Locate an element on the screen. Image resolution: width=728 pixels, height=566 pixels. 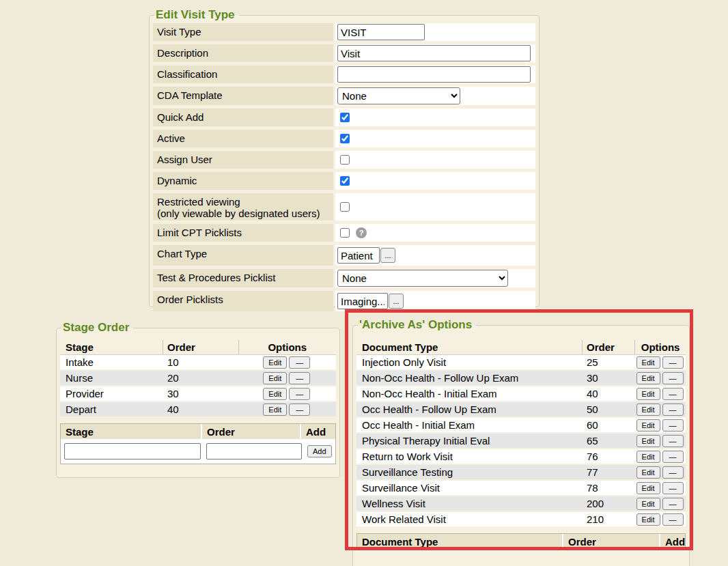
table-row: Surveillance Visit 78 Edit — is located at coordinates (521, 489).